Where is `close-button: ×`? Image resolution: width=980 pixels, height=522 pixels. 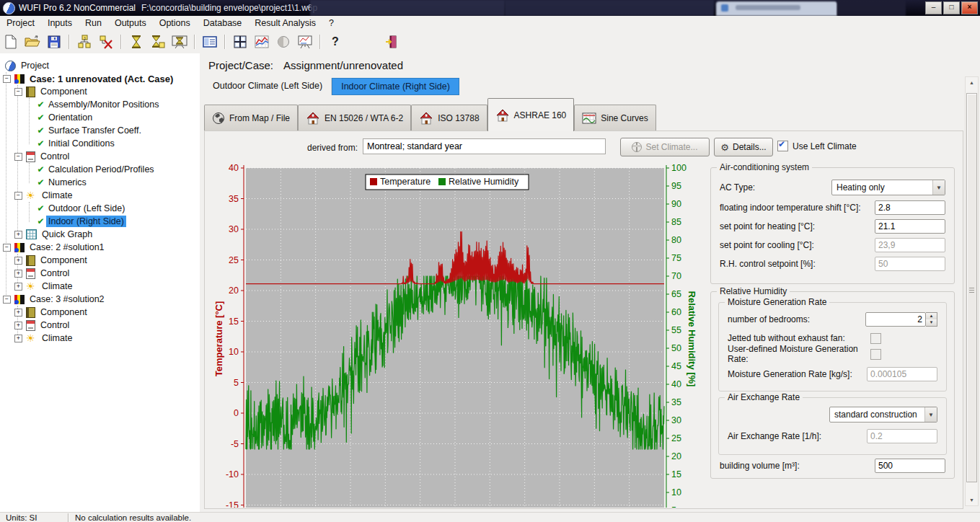 close-button: × is located at coordinates (969, 8).